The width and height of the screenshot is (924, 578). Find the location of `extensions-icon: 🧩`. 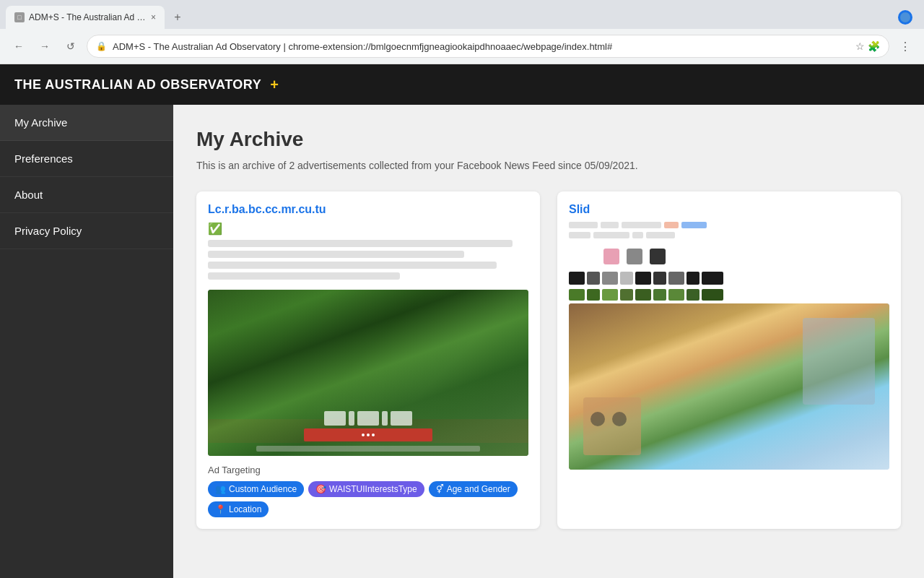

extensions-icon: 🧩 is located at coordinates (873, 46).